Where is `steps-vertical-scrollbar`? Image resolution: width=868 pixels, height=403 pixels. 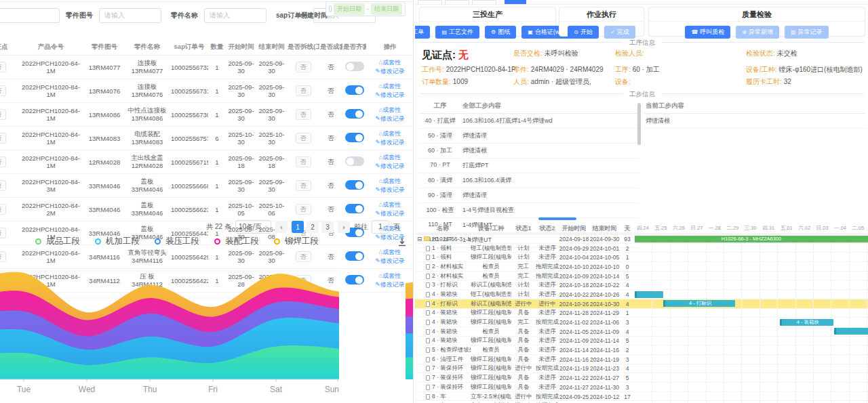 steps-vertical-scrollbar is located at coordinates (639, 124).